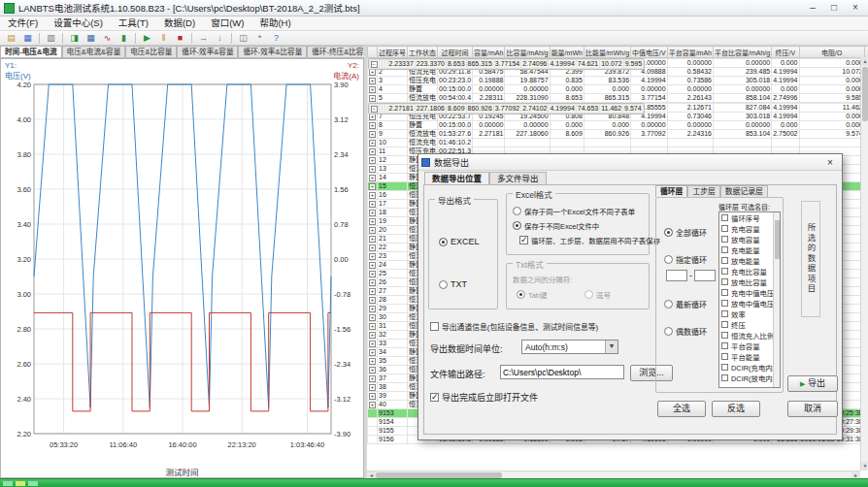 The image size is (868, 487). What do you see at coordinates (750, 324) in the screenshot?
I see `field-checkbox-item: 终压` at bounding box center [750, 324].